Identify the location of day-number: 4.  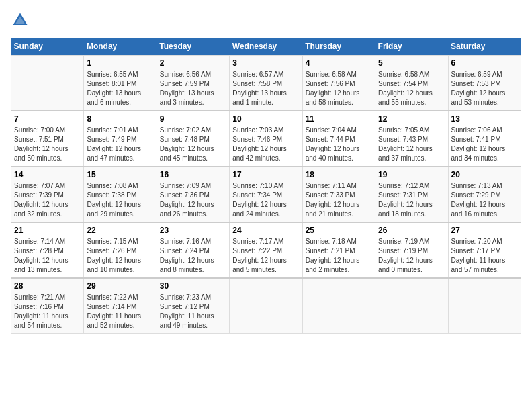
(339, 63).